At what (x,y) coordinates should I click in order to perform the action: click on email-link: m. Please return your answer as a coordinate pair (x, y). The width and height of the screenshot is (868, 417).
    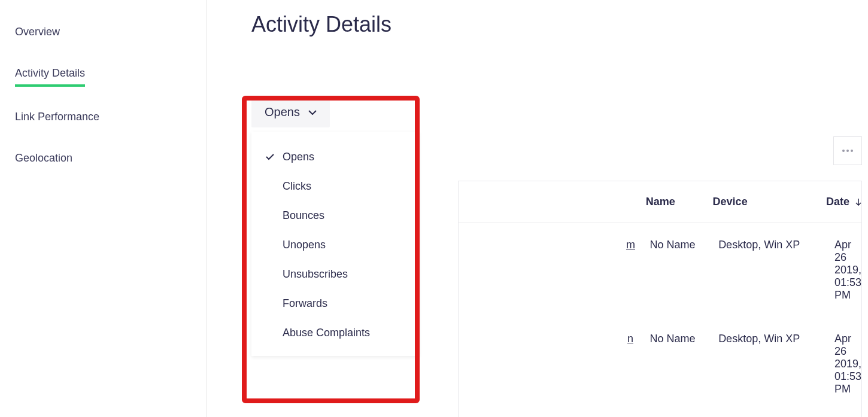
    Looking at the image, I should click on (631, 245).